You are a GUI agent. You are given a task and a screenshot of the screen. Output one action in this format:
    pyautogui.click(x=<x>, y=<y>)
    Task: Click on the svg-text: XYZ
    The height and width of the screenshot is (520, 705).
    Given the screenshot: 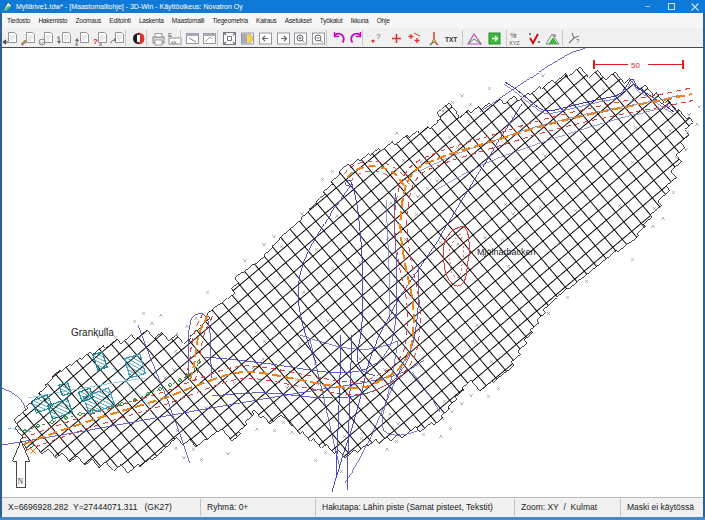 What is the action you would take?
    pyautogui.click(x=514, y=43)
    